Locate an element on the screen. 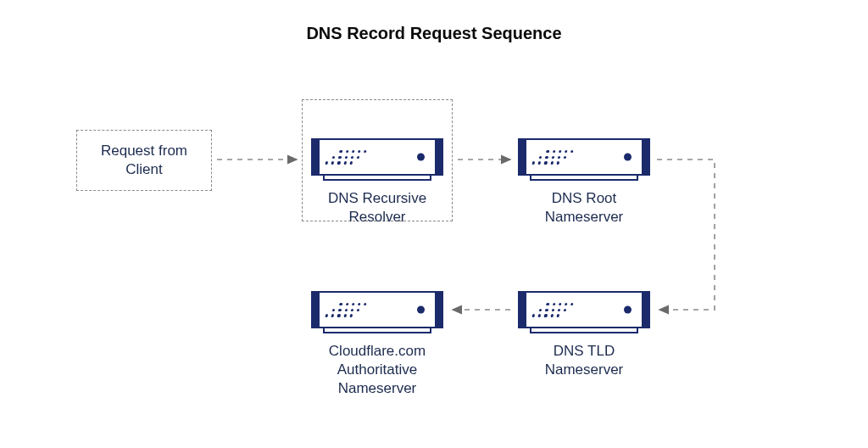 This screenshot has height=448, width=868. server-label: Cloudflare.comAuthoritativeNameserver is located at coordinates (377, 370).